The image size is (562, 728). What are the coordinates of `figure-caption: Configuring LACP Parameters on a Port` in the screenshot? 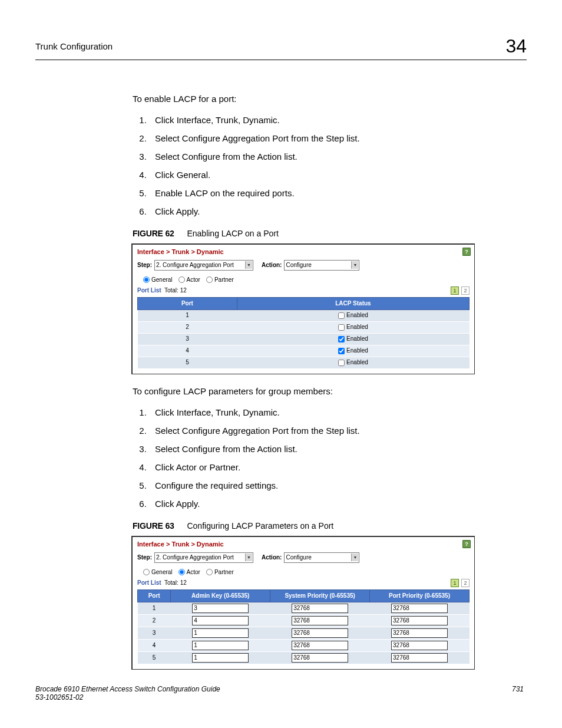 It's located at (260, 526).